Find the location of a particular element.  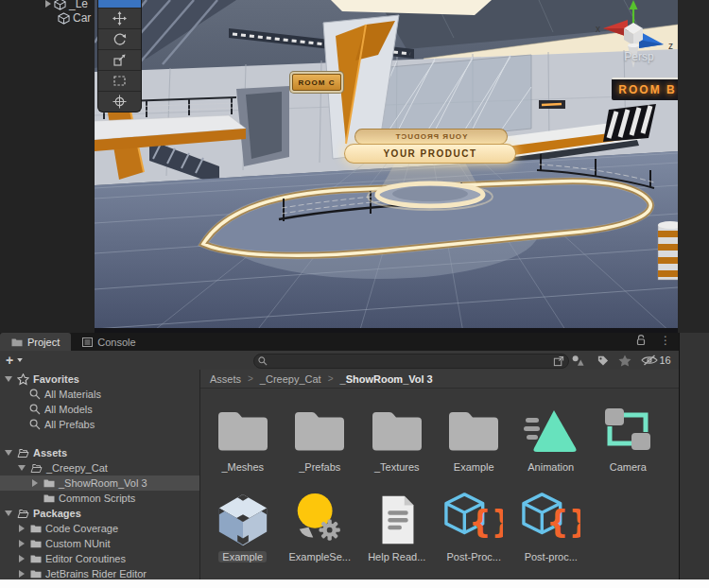

tree-item-favorites: Favorites is located at coordinates (100, 379).